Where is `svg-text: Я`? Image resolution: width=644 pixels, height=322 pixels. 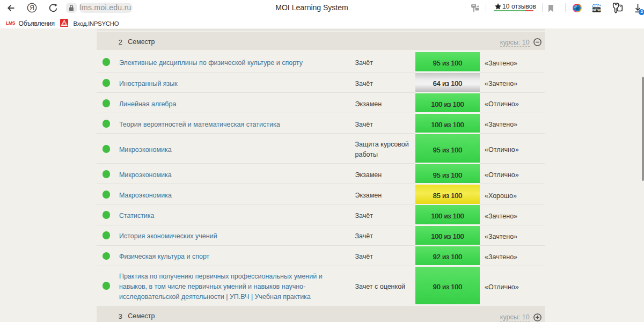 svg-text: Я is located at coordinates (32, 8).